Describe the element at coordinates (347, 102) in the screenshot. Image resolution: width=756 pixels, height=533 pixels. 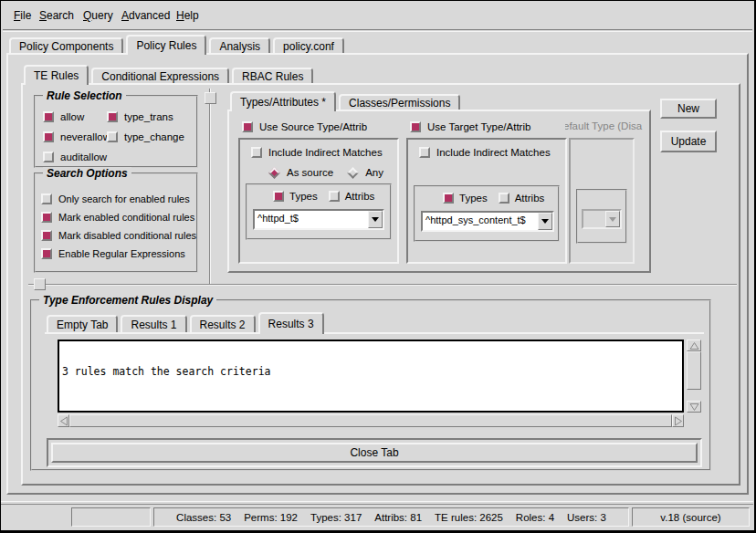
I see `types-attributes-tab-bar: Types/Attributes * Classes/Permissions` at that location.